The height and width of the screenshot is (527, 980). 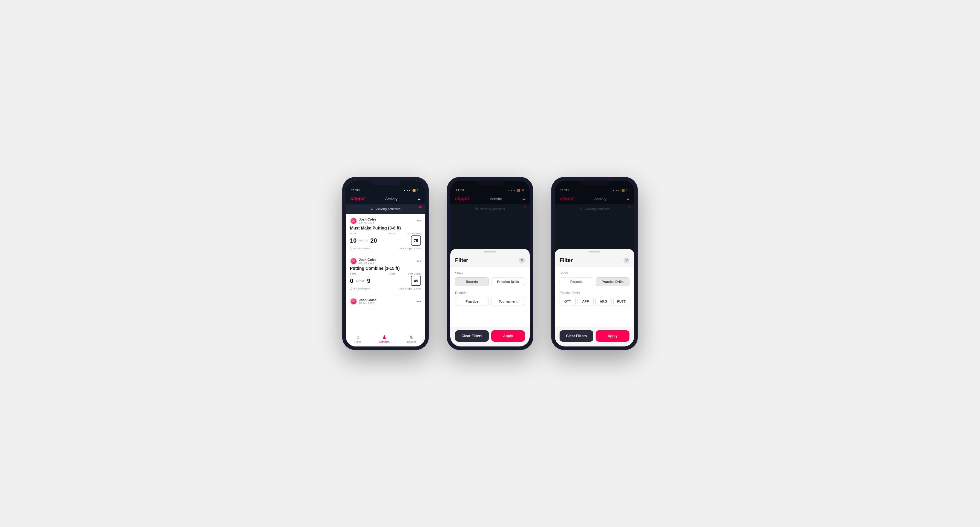 I want to click on practice-drills-btn-2: Practice Drills, so click(x=508, y=282).